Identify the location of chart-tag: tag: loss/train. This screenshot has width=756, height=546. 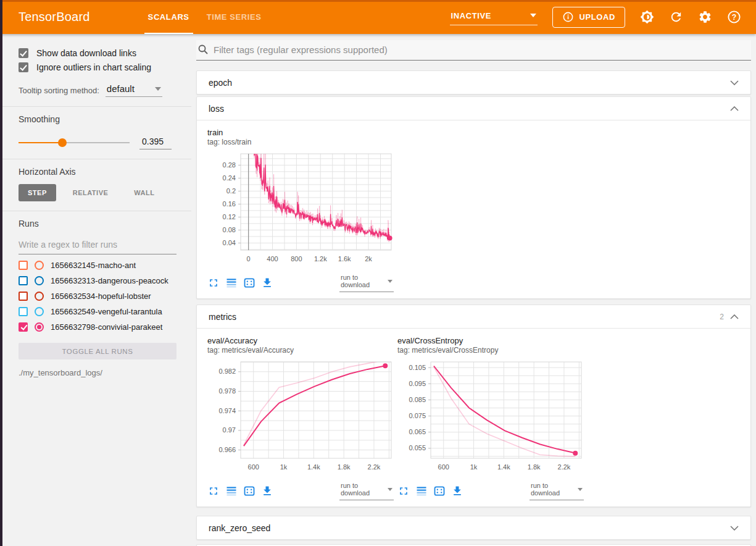
(301, 142).